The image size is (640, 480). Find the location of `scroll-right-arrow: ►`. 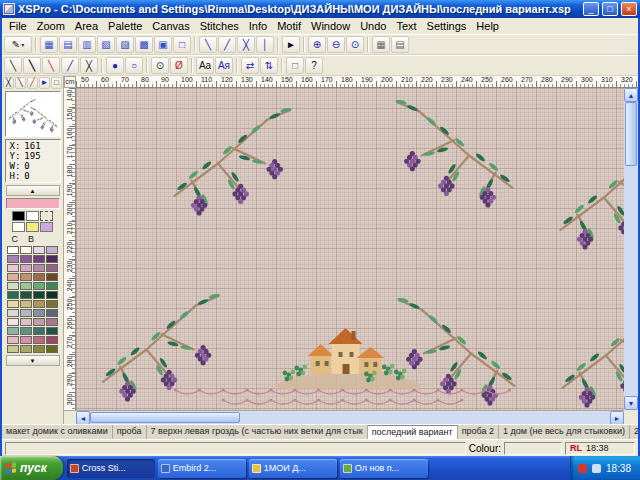

scroll-right-arrow: ► is located at coordinates (617, 418).